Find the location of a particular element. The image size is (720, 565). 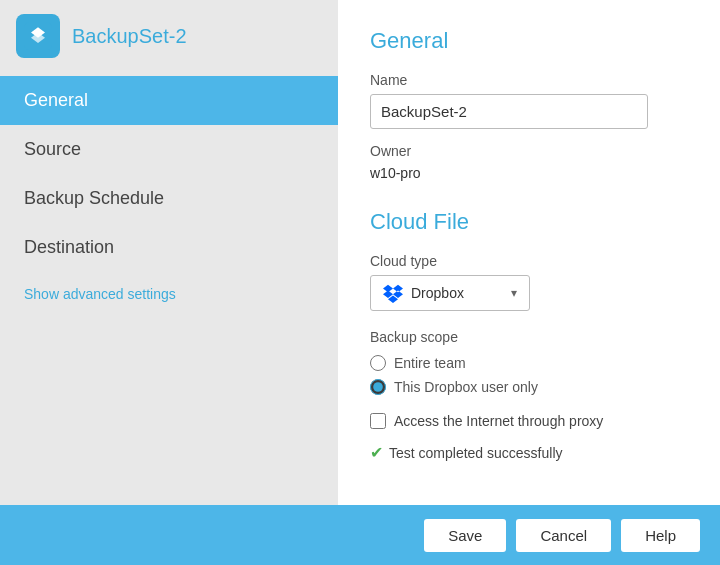

sidebar-item-destination: Destination is located at coordinates (169, 248).